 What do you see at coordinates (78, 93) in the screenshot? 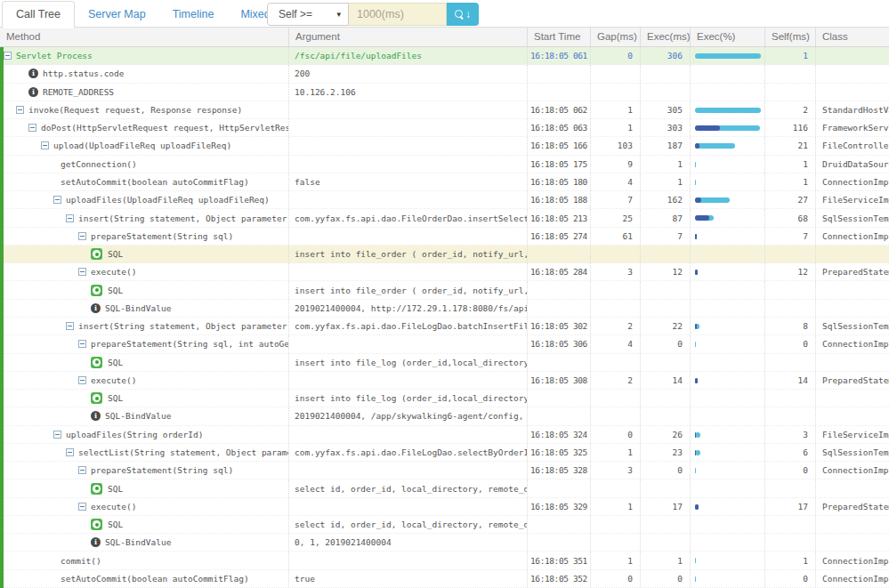
I see `method-label: REMOTE_ADDRESS` at bounding box center [78, 93].